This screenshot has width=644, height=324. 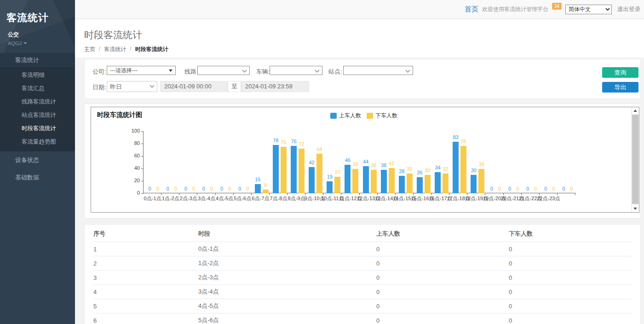 I want to click on sidebar-item-0-1: 客流汇总, so click(x=38, y=88).